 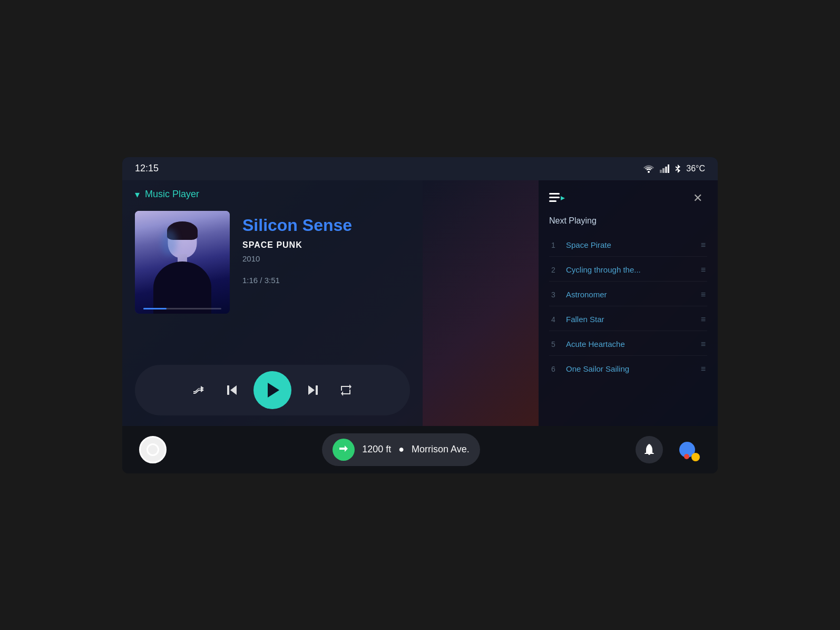 What do you see at coordinates (182, 263) in the screenshot?
I see `album-art-image` at bounding box center [182, 263].